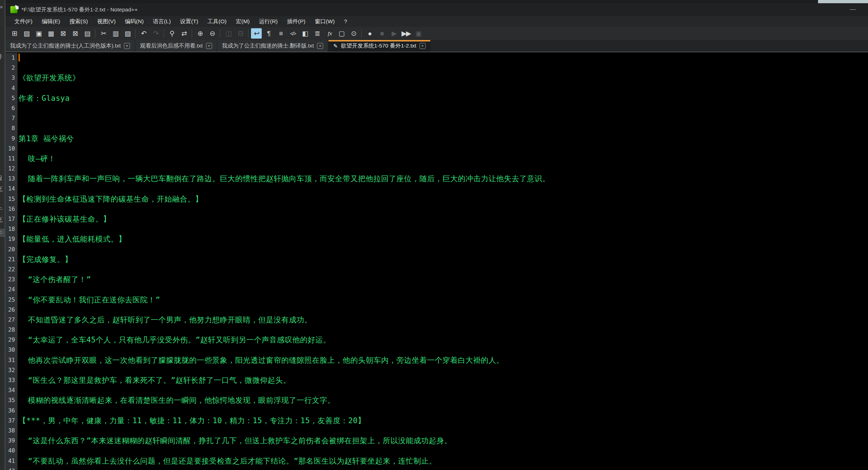  Describe the element at coordinates (11, 279) in the screenshot. I see `line-number: 23` at that location.